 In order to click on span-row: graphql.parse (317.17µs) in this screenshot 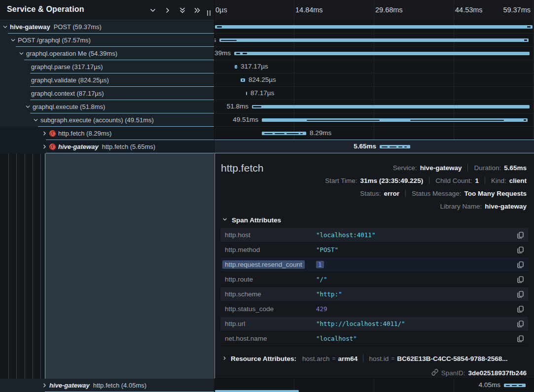, I will do `click(107, 67)`.